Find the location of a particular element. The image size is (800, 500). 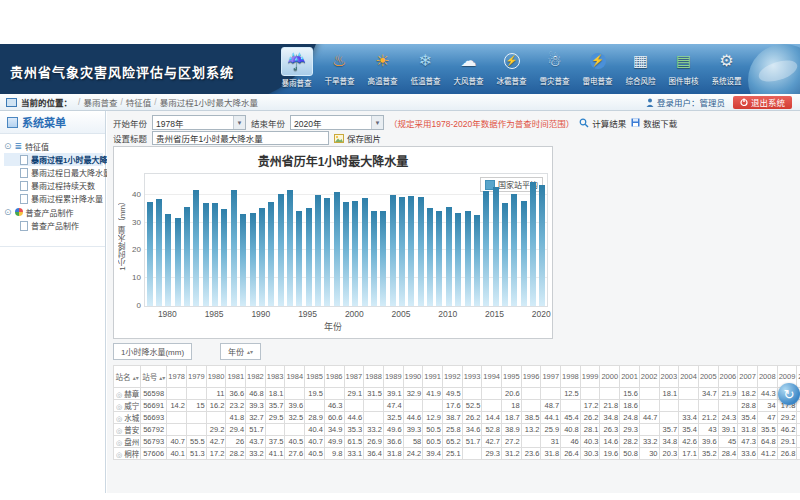

year-header-1991: 1991 is located at coordinates (433, 377).